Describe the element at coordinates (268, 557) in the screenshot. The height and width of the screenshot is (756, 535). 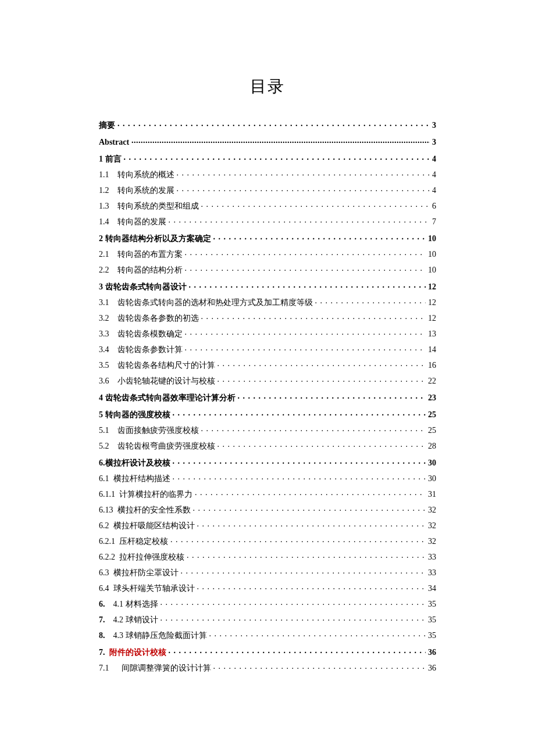
I see `toc-entry: 6.2.2 拉杆拉伸强度校核33` at that location.